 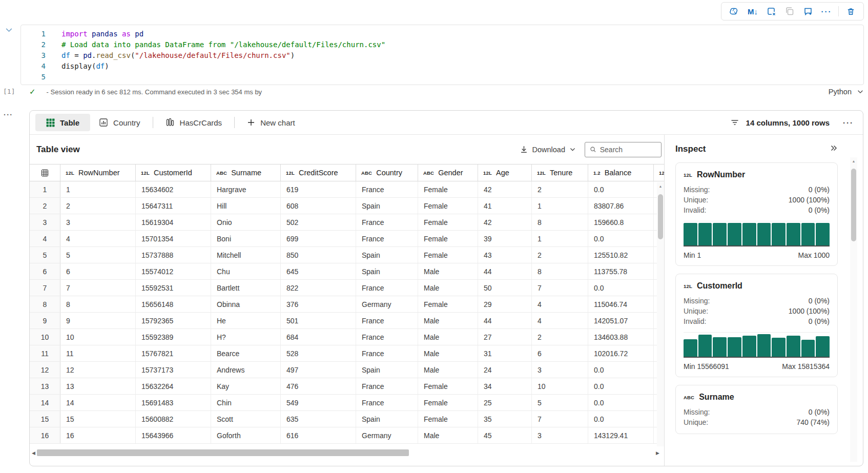 What do you see at coordinates (319, 354) in the screenshot?
I see `table-cell: 528` at bounding box center [319, 354].